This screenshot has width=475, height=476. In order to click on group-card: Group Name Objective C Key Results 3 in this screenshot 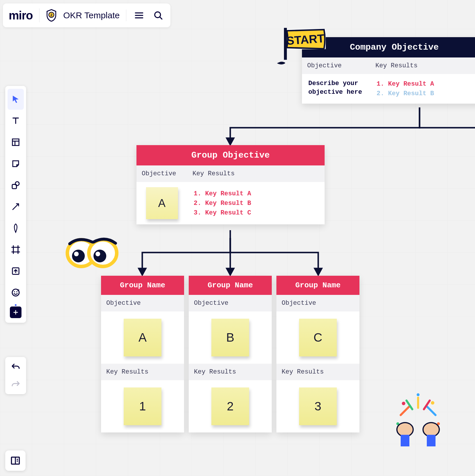, I will do `click(318, 354)`.